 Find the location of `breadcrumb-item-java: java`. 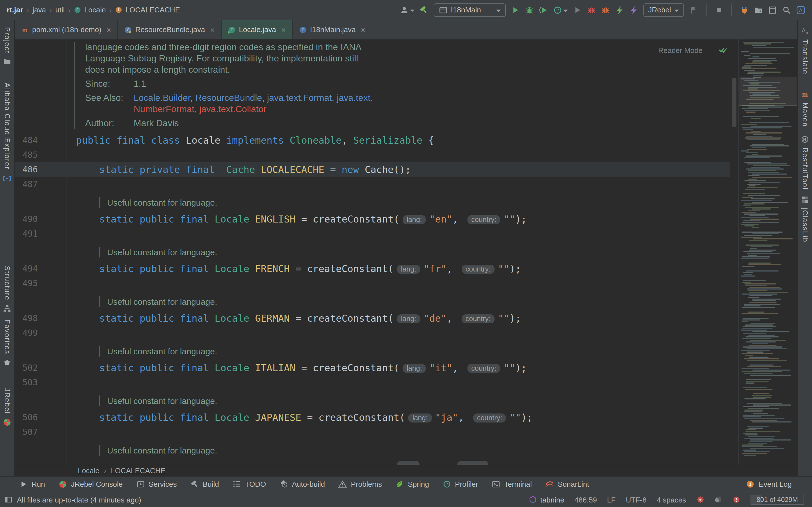

breadcrumb-item-java: java is located at coordinates (39, 10).